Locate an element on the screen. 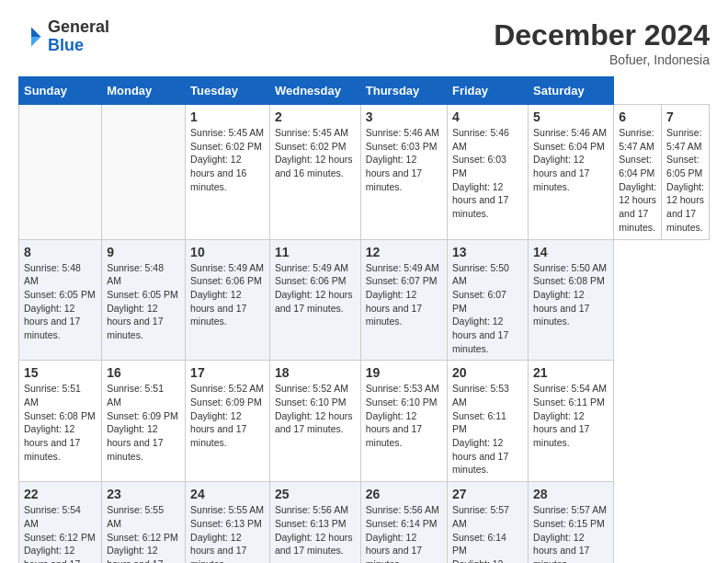 This screenshot has height=563, width=728. day-cell: 27Sunrise: 5:57 AMSunset: 6:14 PMDayligh… is located at coordinates (487, 523).